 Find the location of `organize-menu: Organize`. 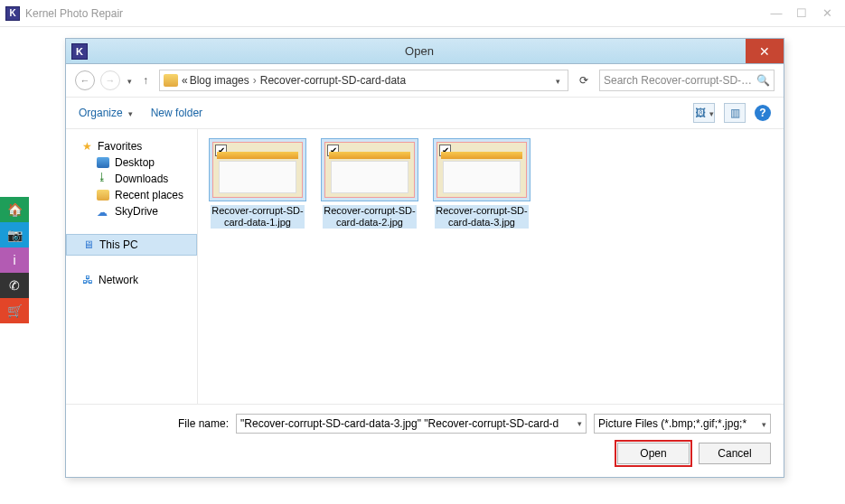

organize-menu: Organize is located at coordinates (106, 113).